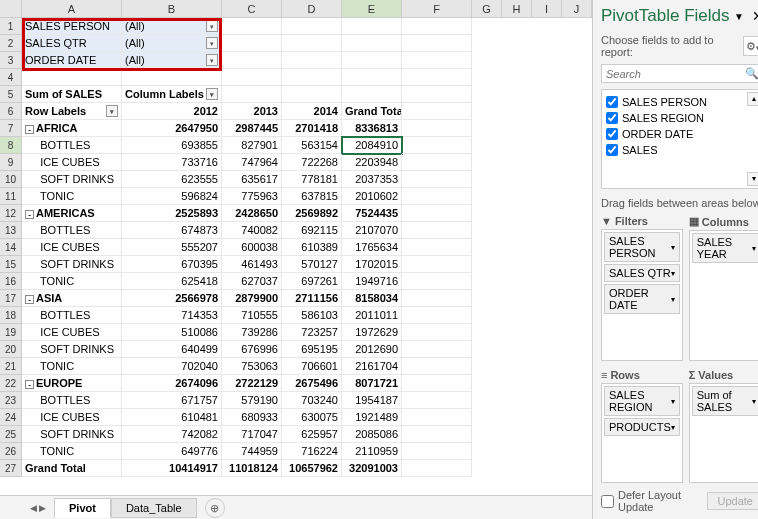 This screenshot has height=519, width=758. Describe the element at coordinates (172, 112) in the screenshot. I see `cell: 2012` at that location.